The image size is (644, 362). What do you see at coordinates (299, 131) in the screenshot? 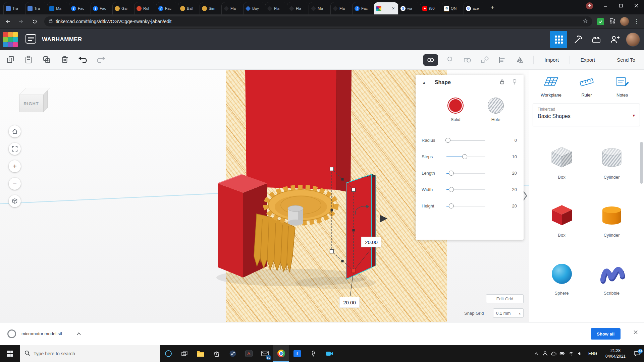
I see `red-column` at bounding box center [299, 131].